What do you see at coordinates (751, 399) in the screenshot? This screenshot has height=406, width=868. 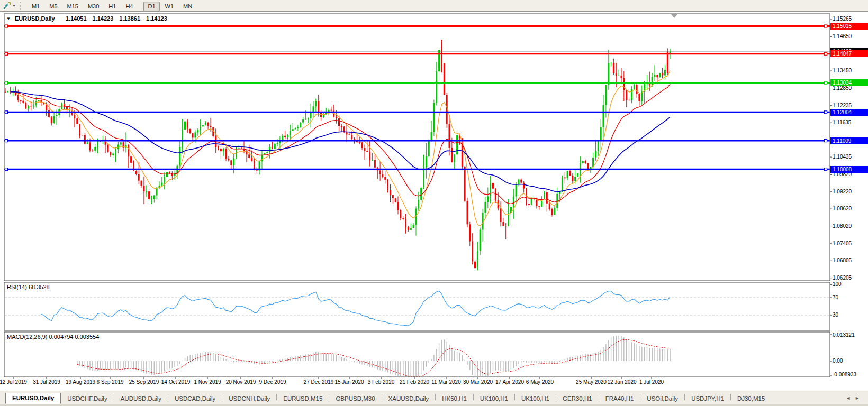 I see `chart-tab-dj30-m15: DJ30,M15` at bounding box center [751, 399].